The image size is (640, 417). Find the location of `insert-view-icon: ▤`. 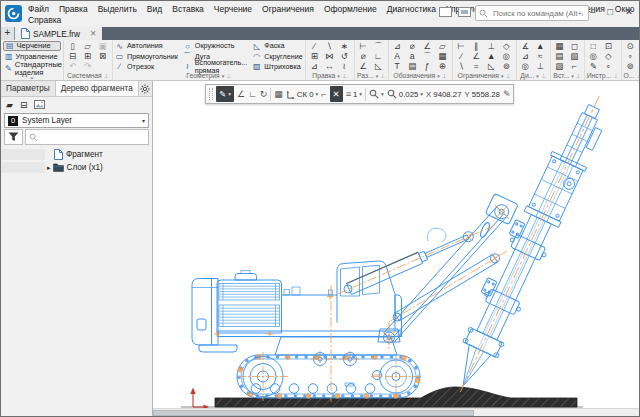

insert-view-icon: ▤ is located at coordinates (560, 56).